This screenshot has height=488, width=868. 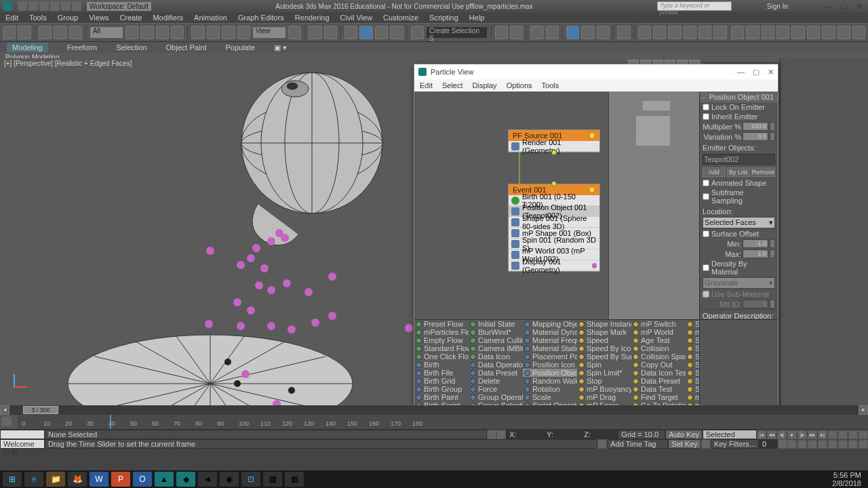 What do you see at coordinates (602, 444) in the screenshot?
I see `time-tag-icon` at bounding box center [602, 444].